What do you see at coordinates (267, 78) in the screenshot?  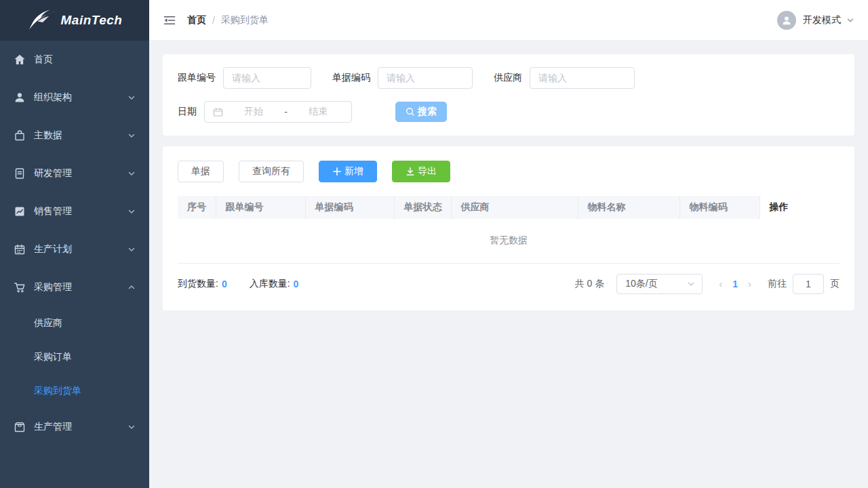 I see `tracking-no-input` at bounding box center [267, 78].